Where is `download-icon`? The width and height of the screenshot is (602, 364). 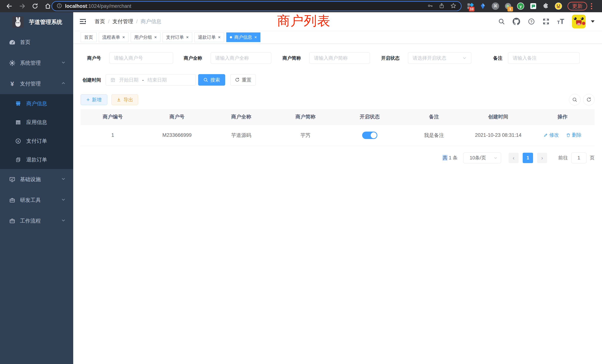 download-icon is located at coordinates (119, 100).